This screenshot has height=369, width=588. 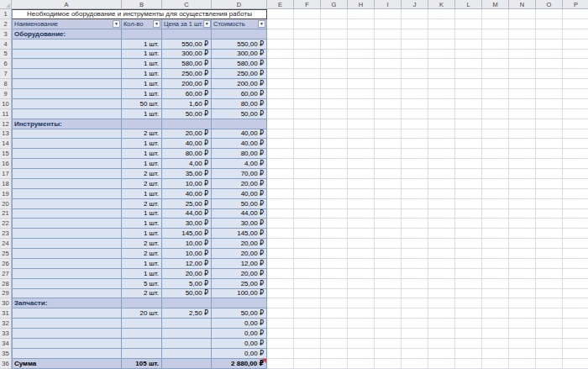 I want to click on column-header-B: B, so click(x=142, y=5).